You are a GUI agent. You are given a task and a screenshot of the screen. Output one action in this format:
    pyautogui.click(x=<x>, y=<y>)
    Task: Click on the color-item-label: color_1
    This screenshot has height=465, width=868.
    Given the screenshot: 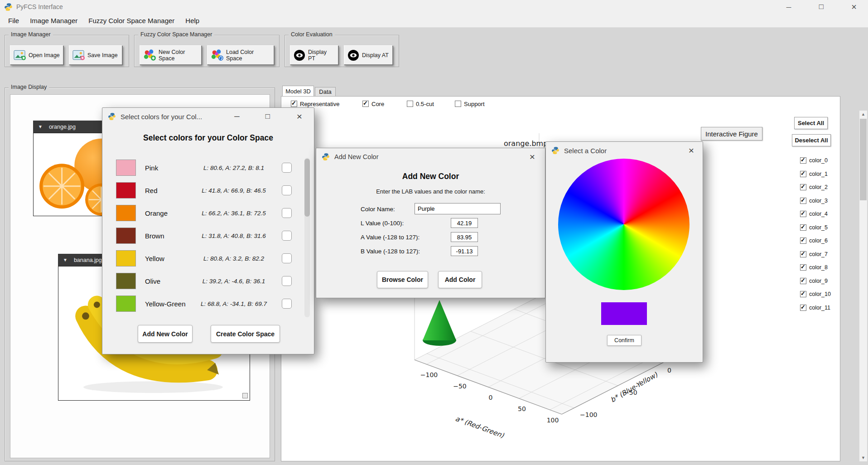 What is the action you would take?
    pyautogui.click(x=818, y=174)
    